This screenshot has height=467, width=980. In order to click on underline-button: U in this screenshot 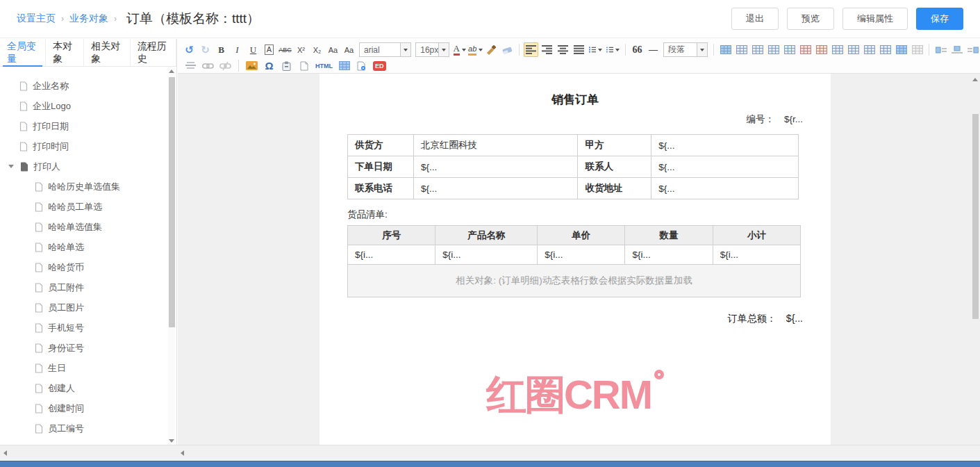, I will do `click(253, 50)`.